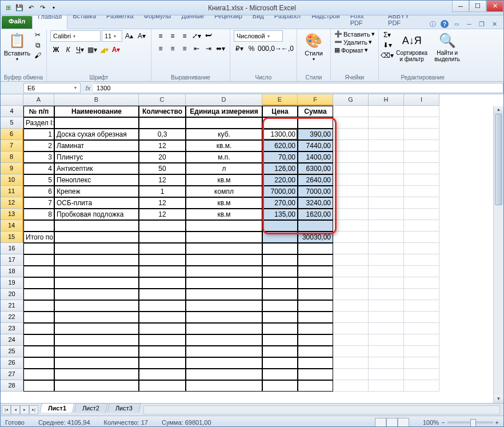 The width and height of the screenshot is (504, 427). Describe the element at coordinates (433, 24) in the screenshot. I see `minimize-ribbon-icon: ⓘ` at that location.